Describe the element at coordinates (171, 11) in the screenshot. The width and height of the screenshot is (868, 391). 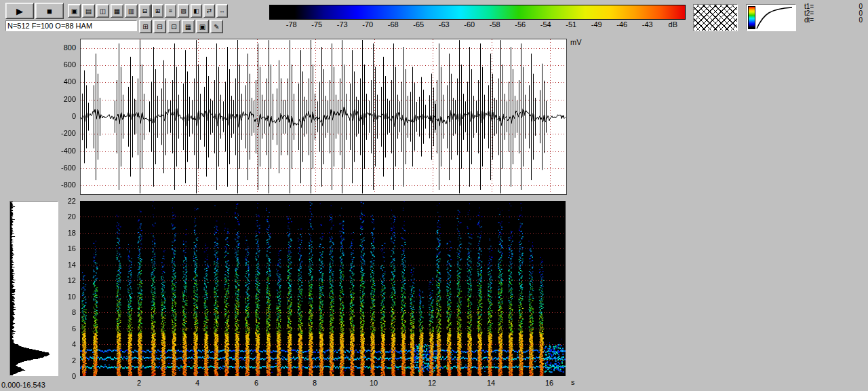
I see `view-spectrum-button: ≡` at that location.